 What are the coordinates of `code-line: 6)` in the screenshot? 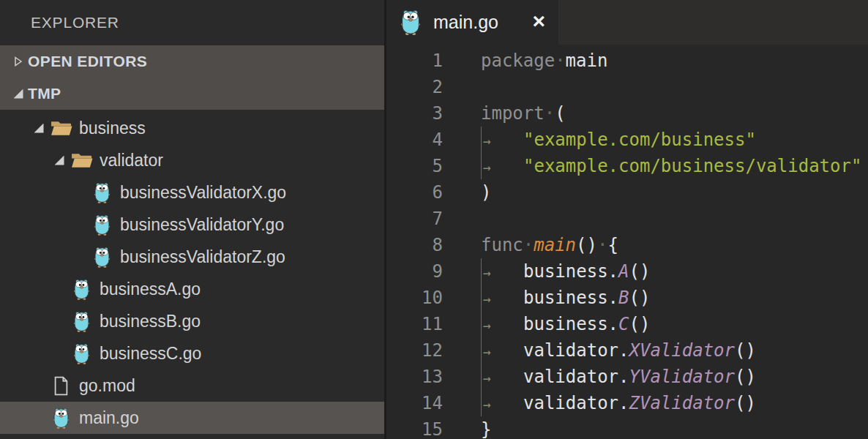 It's located at (627, 192).